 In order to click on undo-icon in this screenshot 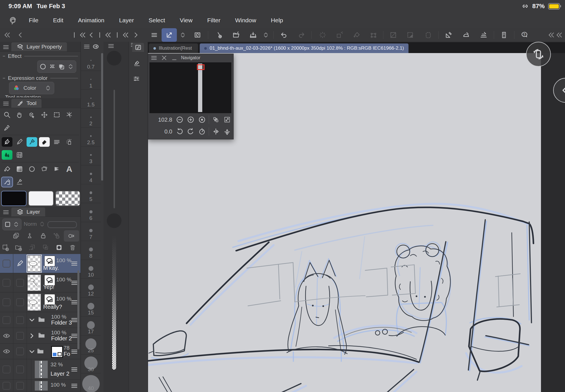, I will do `click(284, 35)`.